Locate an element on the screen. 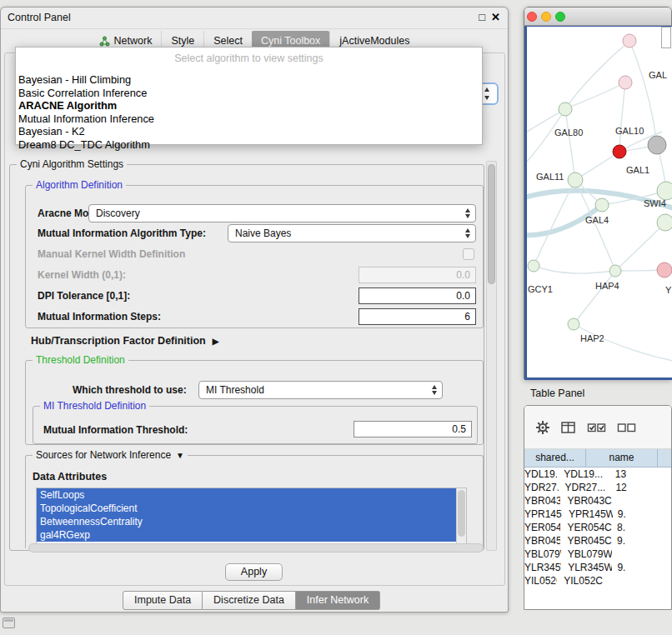  table-row: YDR27... YDR27... 12 is located at coordinates (598, 488).